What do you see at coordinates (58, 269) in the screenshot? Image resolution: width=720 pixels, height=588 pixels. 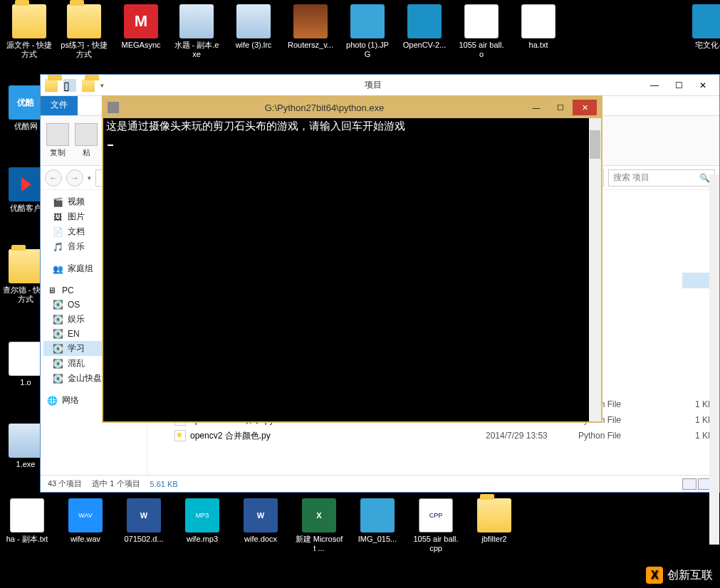 I see `homegroup-icon: 👥` at bounding box center [58, 269].